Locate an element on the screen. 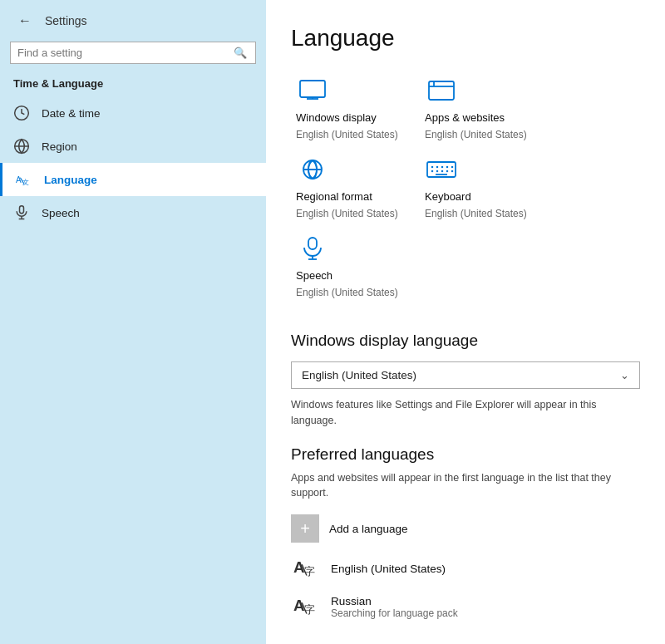 Image resolution: width=665 pixels, height=644 pixels. sidebar-item-date-time: Date & time is located at coordinates (133, 113).